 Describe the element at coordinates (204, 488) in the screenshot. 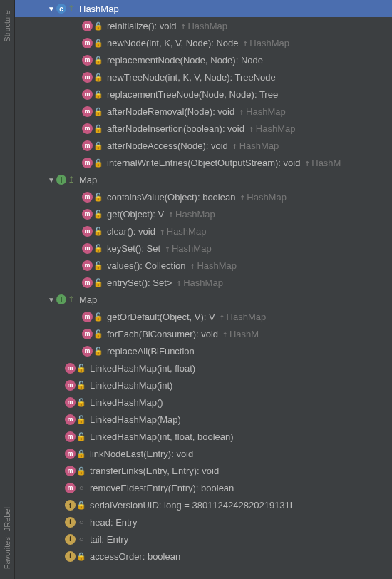

I see `tree-method-row: m ○removeEldestEntry(Entry): boolean` at that location.